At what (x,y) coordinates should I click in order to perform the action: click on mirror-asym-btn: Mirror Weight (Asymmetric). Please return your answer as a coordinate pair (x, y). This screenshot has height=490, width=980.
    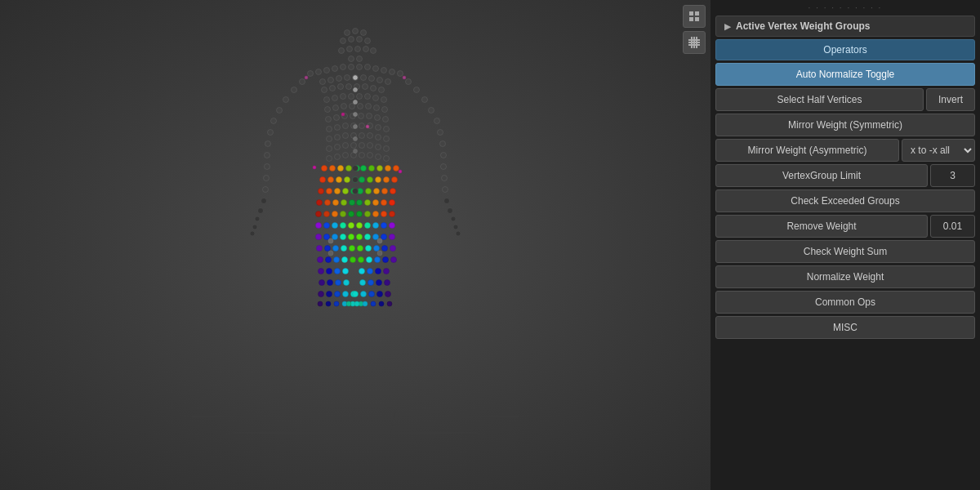
    Looking at the image, I should click on (807, 150).